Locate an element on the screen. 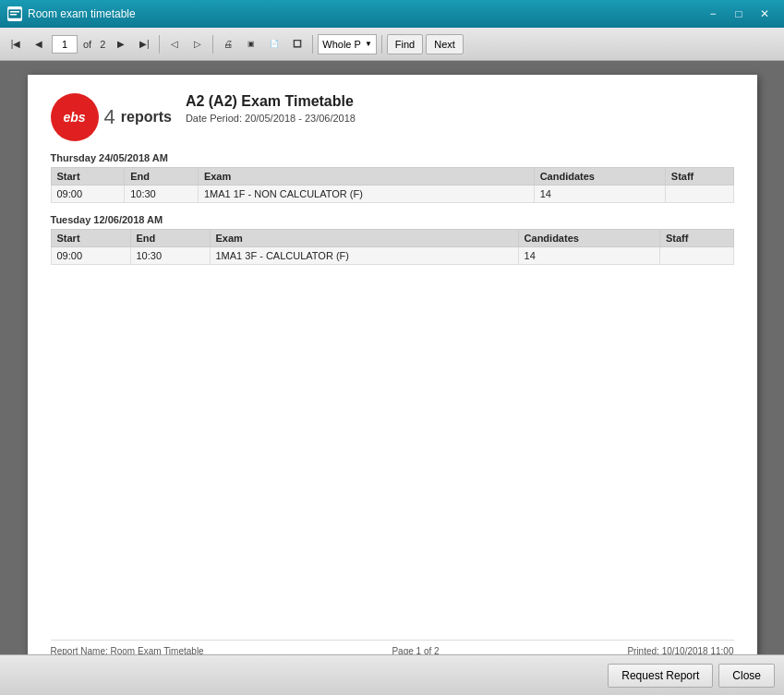 Image resolution: width=784 pixels, height=695 pixels. print-icon: 🖨 is located at coordinates (228, 44).